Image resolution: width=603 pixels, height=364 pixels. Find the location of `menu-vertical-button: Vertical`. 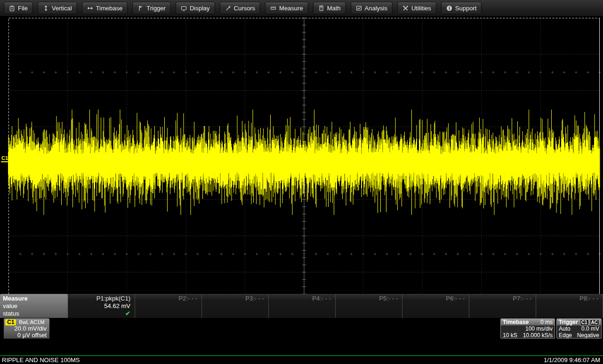

menu-vertical-button: Vertical is located at coordinates (57, 8).